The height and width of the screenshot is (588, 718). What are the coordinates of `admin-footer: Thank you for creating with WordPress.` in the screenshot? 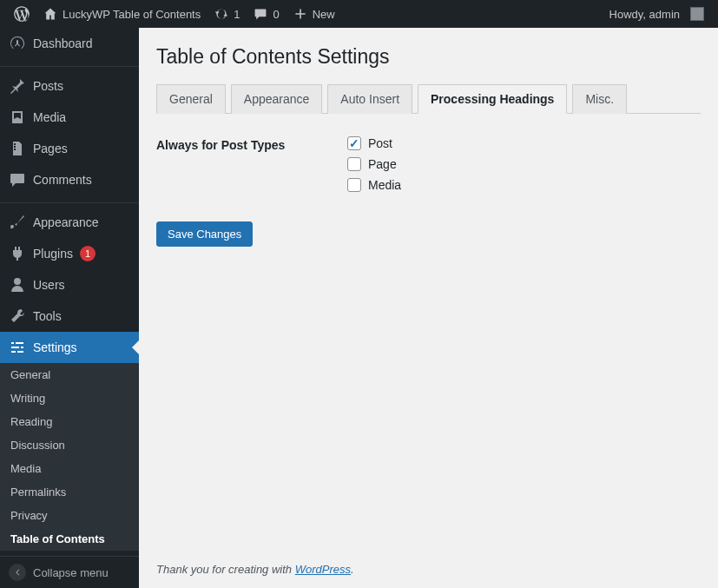 It's located at (429, 570).